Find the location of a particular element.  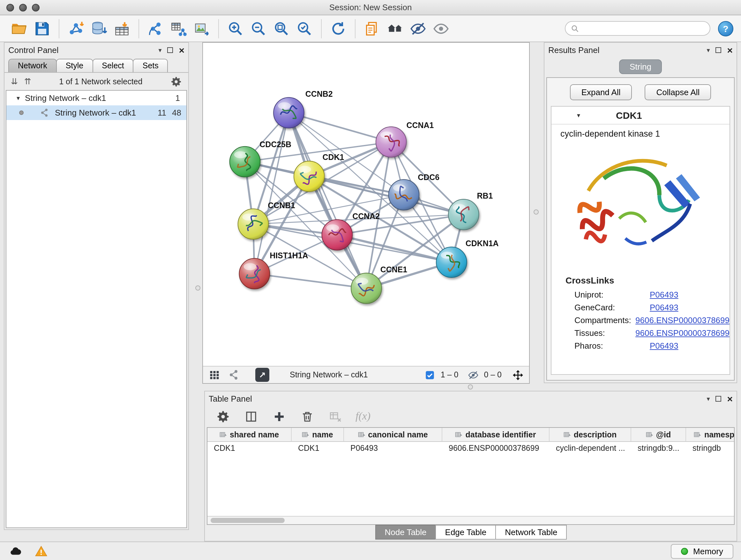

apply-layout-button is located at coordinates (338, 28).